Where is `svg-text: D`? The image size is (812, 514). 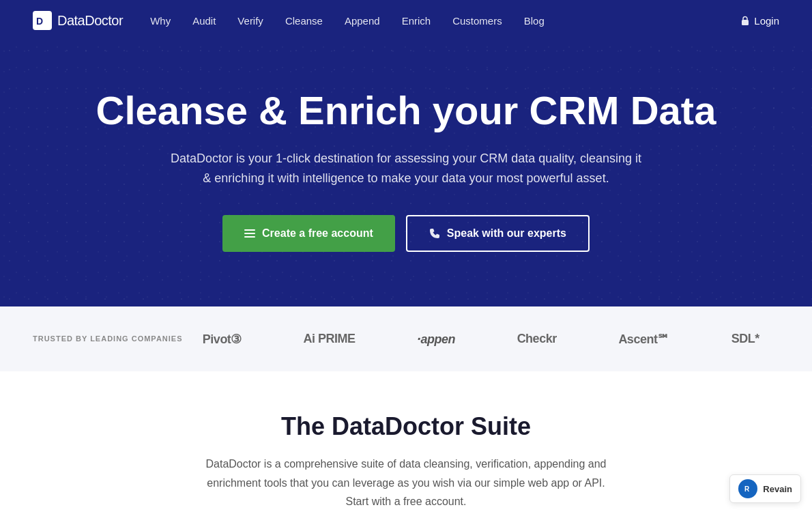 svg-text: D is located at coordinates (40, 21).